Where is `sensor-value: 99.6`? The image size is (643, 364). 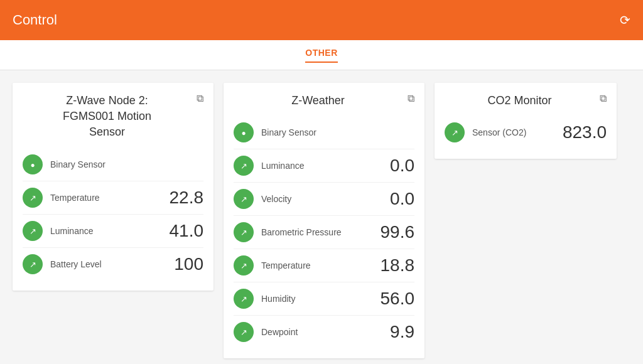
sensor-value: 99.6 is located at coordinates (398, 232).